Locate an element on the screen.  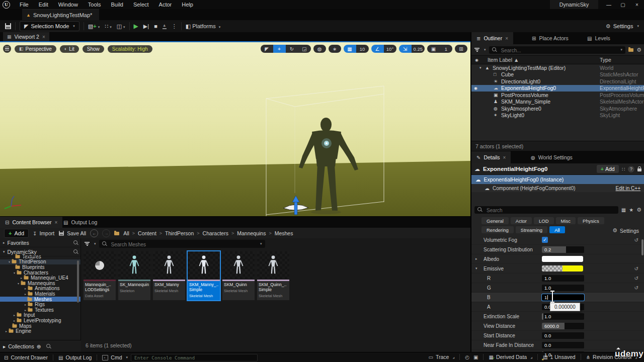
tree-folder-row: ▾ ThirdPerson is located at coordinates (40, 262).